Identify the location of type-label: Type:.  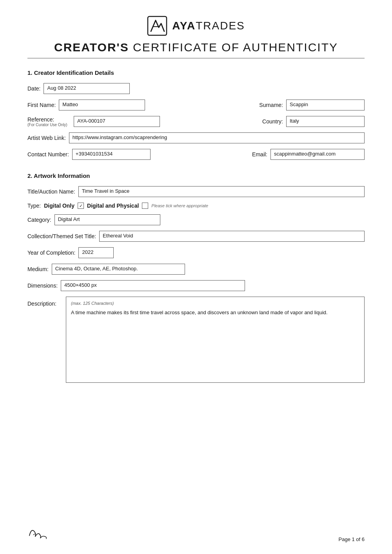
(34, 206).